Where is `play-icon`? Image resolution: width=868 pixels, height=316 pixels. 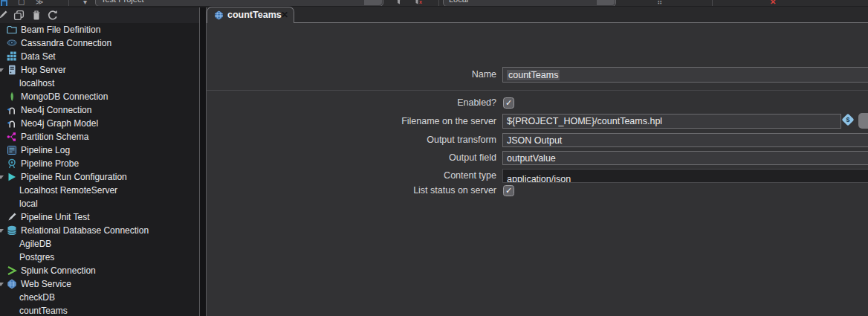
play-icon is located at coordinates (12, 177).